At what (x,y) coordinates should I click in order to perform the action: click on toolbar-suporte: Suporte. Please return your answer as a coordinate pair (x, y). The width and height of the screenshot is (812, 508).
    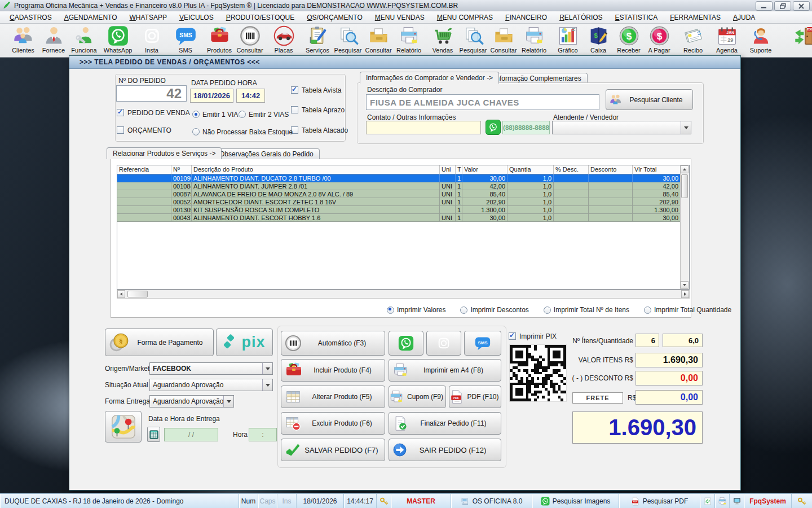
    Looking at the image, I should click on (761, 40).